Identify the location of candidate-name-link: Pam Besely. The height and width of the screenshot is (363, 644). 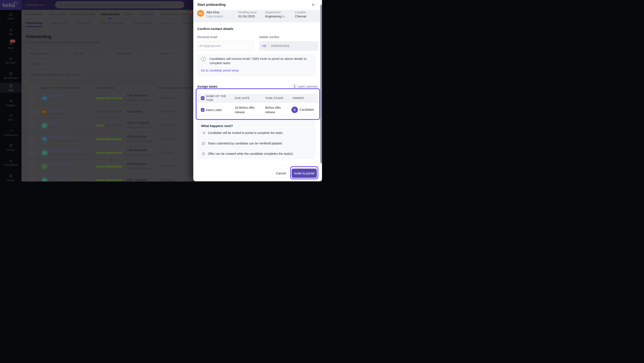
(58, 136).